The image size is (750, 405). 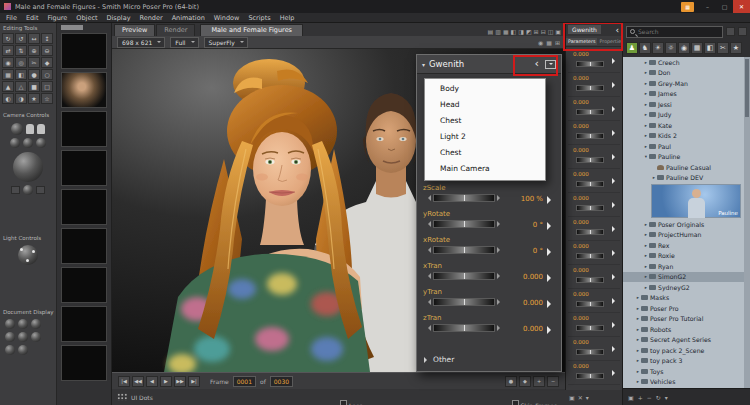 I want to click on library-category-icon: ▦, so click(x=697, y=48).